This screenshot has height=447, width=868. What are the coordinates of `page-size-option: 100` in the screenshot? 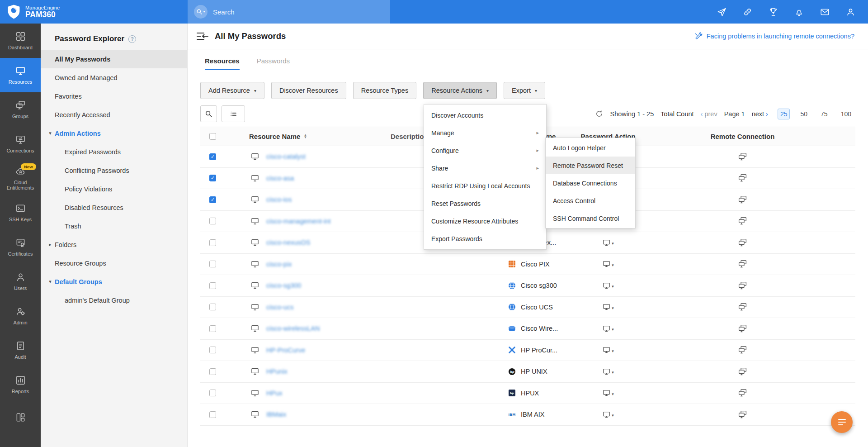 It's located at (846, 114).